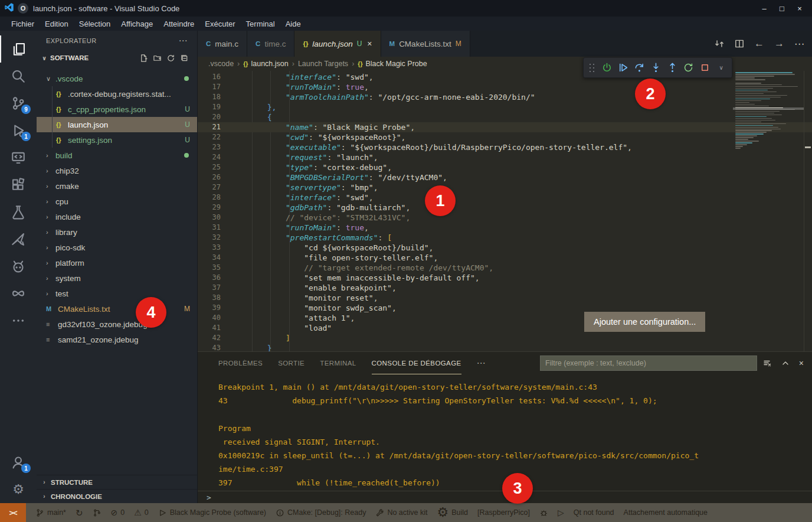  I want to click on activity-platformio-tools, so click(18, 239).